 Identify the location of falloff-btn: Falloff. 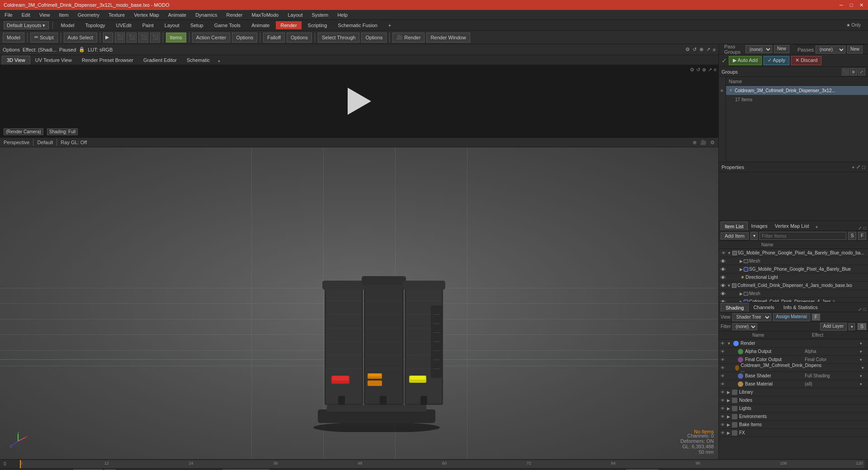
(274, 38).